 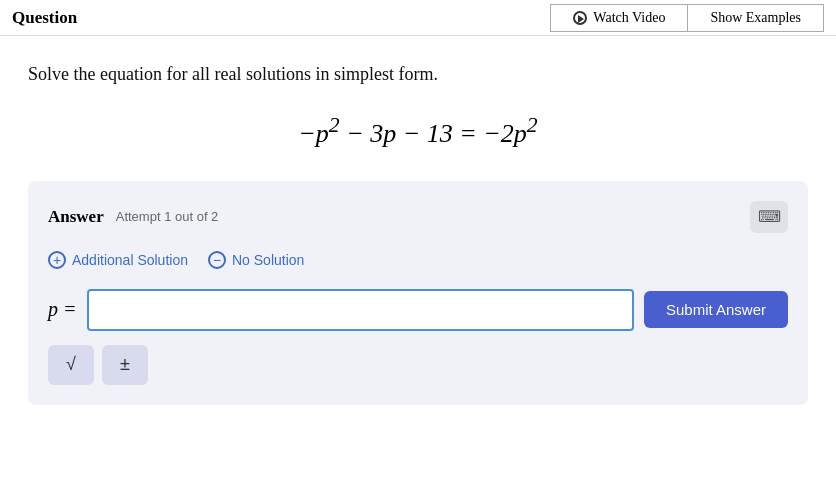 What do you see at coordinates (418, 217) in the screenshot?
I see `answer-header: Answer Attempt 1 out of 2 ⌨` at bounding box center [418, 217].